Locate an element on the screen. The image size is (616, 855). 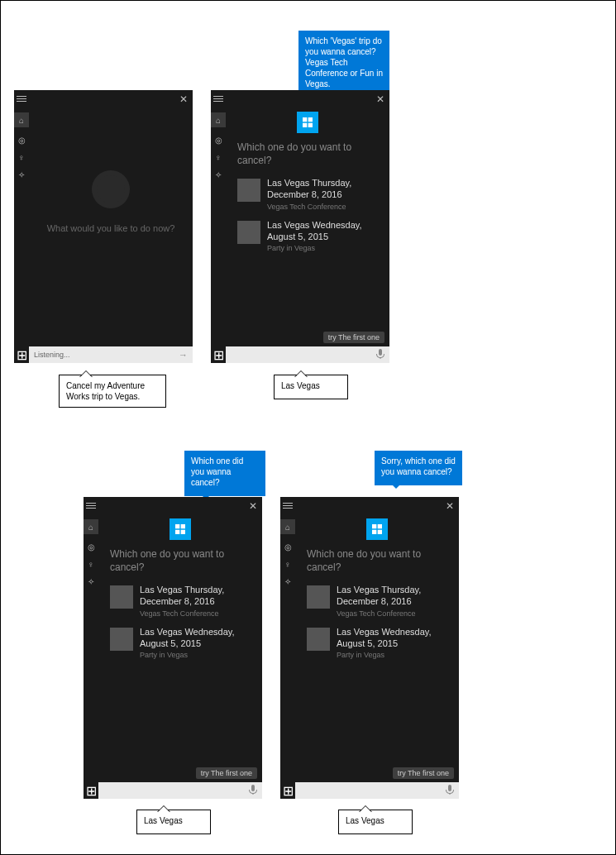
idle-prompt: What would you like to do now? is located at coordinates (111, 228).